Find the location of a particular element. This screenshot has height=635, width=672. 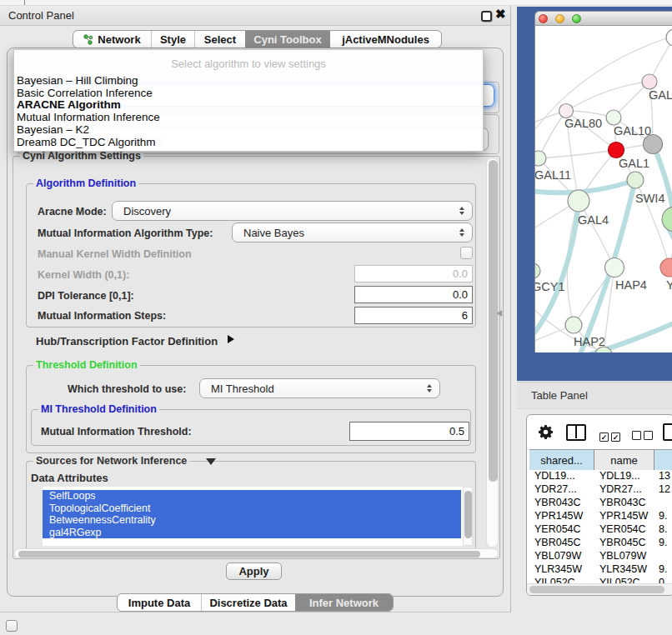

popup-item-selected: ARACNE Algorithm is located at coordinates (68, 105).